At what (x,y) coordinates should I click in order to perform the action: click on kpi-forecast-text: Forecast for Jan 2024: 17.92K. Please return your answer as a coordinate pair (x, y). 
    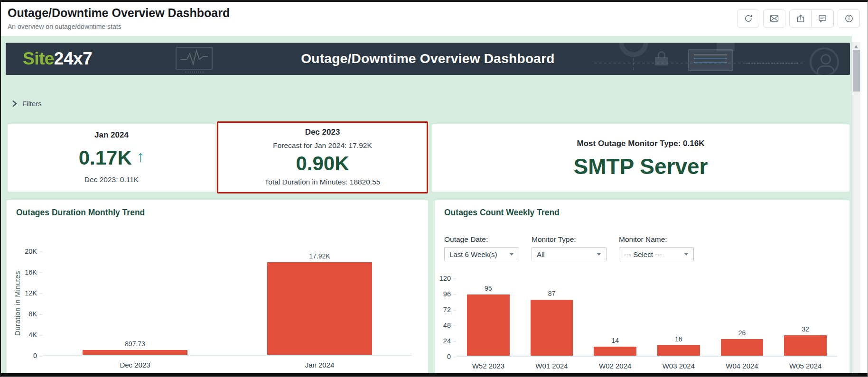
    Looking at the image, I should click on (323, 146).